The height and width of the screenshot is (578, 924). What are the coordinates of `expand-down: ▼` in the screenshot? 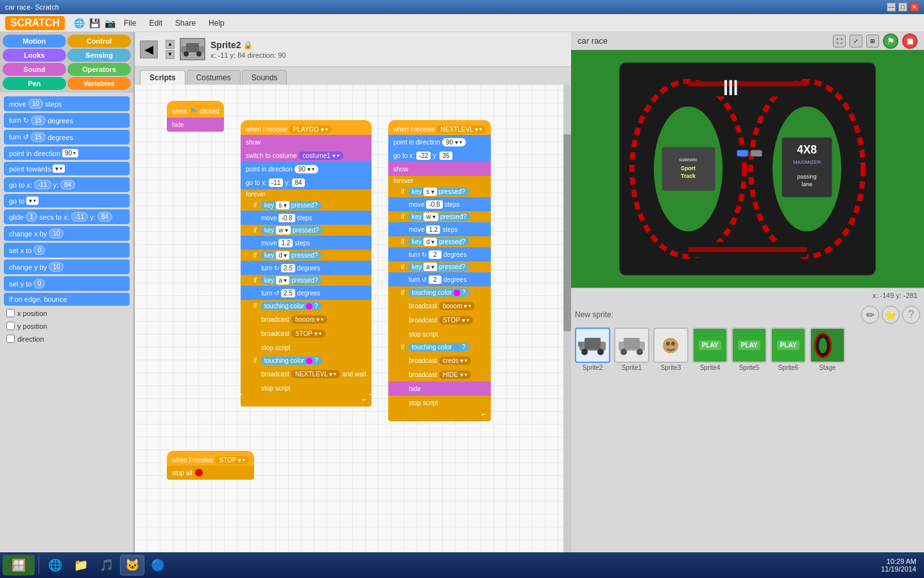 It's located at (170, 55).